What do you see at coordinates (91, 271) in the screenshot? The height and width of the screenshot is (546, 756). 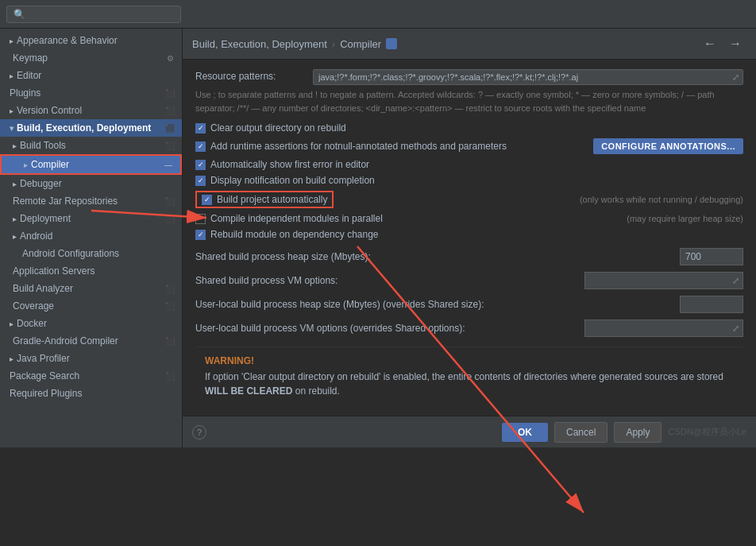 I see `sidebar-item-app-servers: Application Servers` at bounding box center [91, 271].